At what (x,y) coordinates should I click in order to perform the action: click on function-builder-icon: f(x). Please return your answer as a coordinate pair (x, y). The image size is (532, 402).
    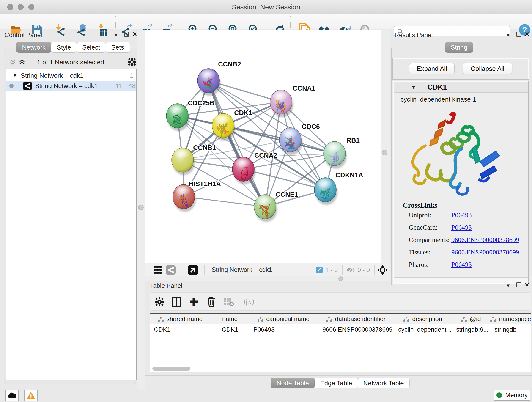
    Looking at the image, I should click on (249, 302).